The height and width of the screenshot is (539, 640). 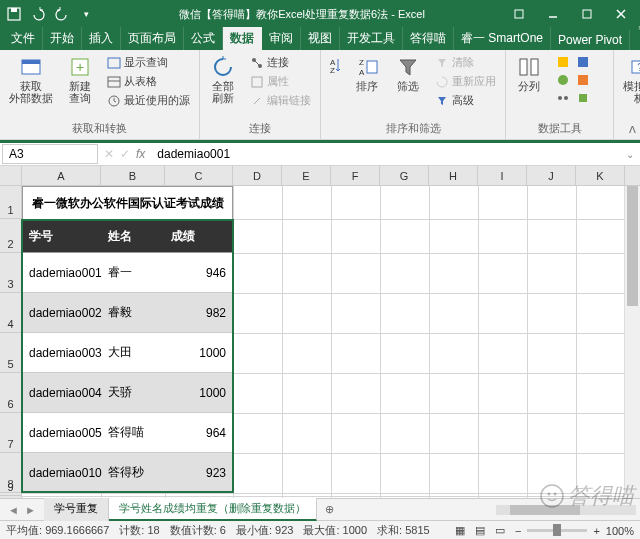 What do you see at coordinates (31, 80) in the screenshot?
I see `get-external-data-button: 获取 外部数据` at bounding box center [31, 80].